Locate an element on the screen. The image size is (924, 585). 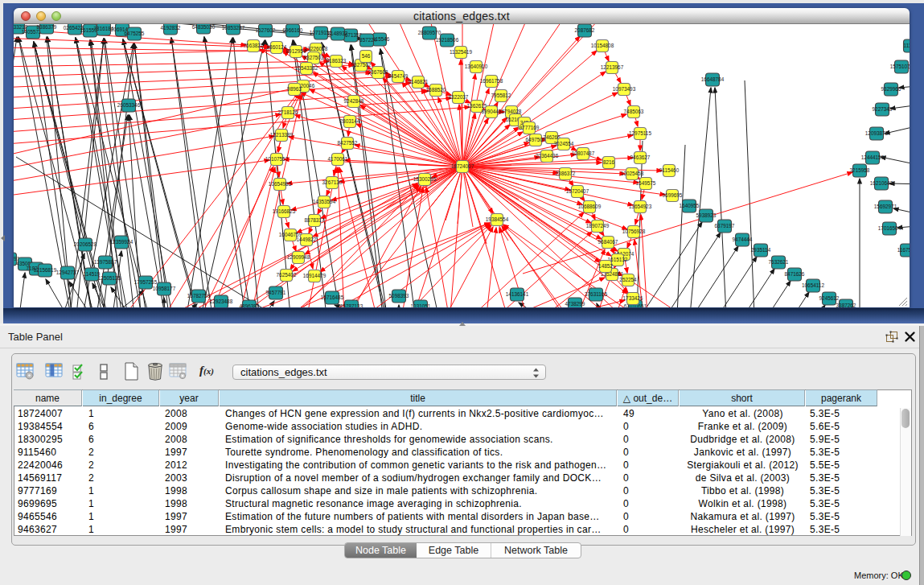
svg-text: 9777169 is located at coordinates (529, 127).